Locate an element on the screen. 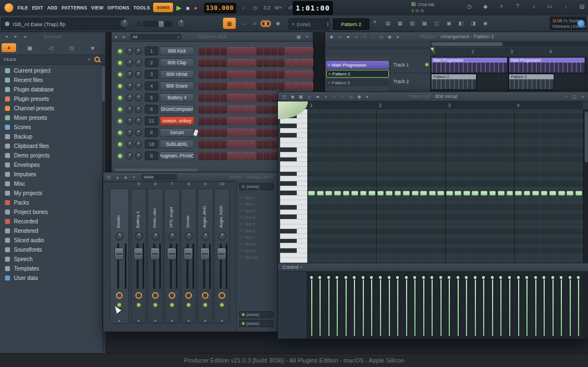 The height and width of the screenshot is (367, 588). fader-handle is located at coordinates (172, 254).